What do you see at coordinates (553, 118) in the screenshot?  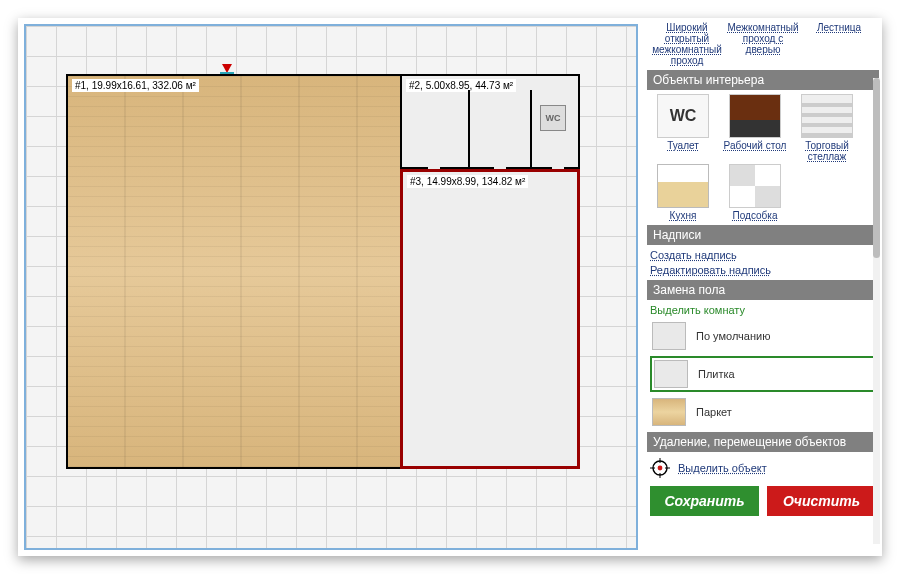 I see `wc-icon: WC` at bounding box center [553, 118].